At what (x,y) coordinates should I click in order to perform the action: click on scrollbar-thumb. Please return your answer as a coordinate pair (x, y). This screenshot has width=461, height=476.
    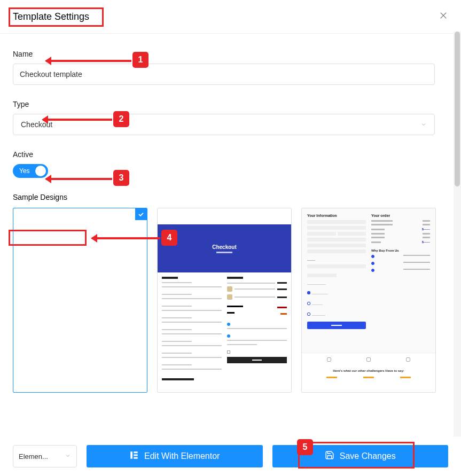
    Looking at the image, I should click on (457, 109).